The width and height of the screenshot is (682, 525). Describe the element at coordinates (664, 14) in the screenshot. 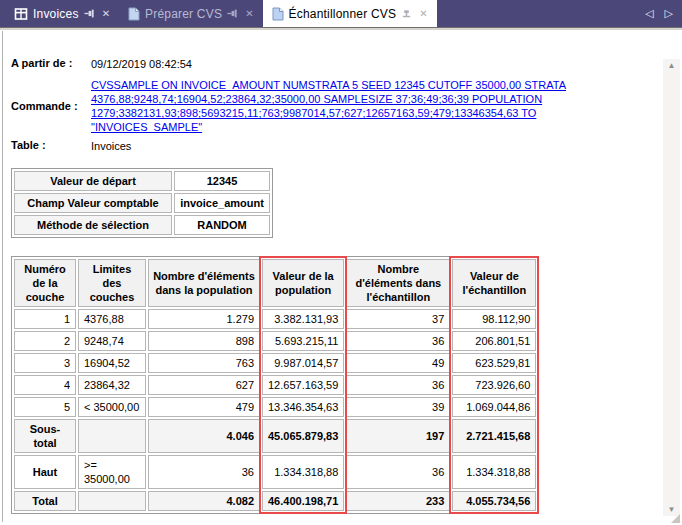

I see `tab-scroll-buttons: ◁ ▷` at that location.